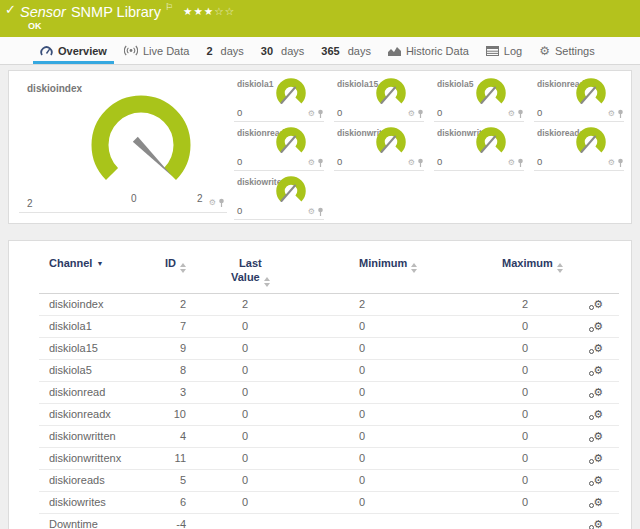 The height and width of the screenshot is (529, 640). What do you see at coordinates (389, 274) in the screenshot?
I see `header-minimum: Minimum` at bounding box center [389, 274].